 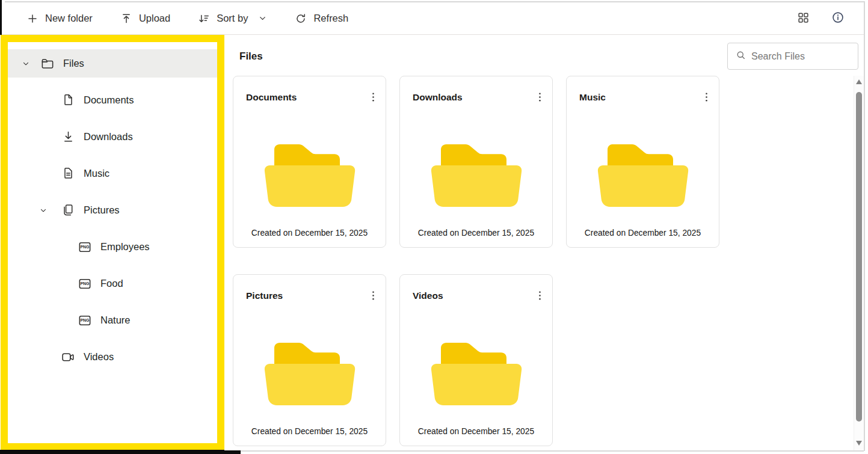 I want to click on refresh-button: Refresh, so click(x=321, y=19).